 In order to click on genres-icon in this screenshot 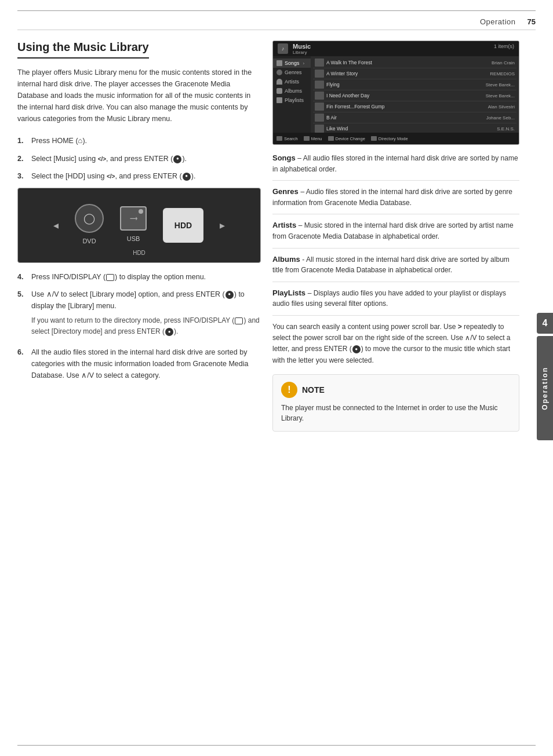, I will do `click(279, 72)`.